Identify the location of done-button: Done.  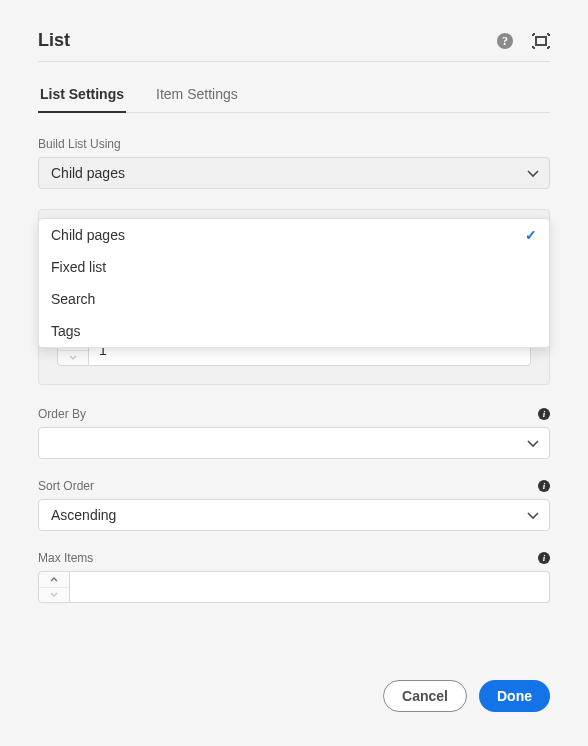
(514, 696).